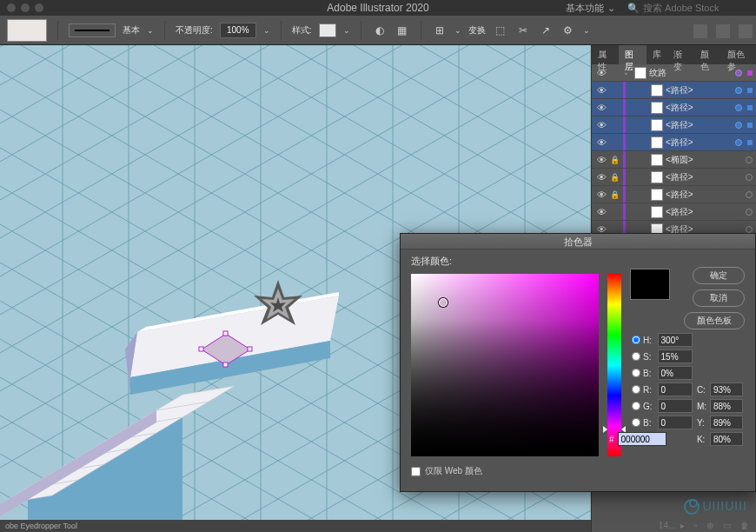 The image size is (756, 532). I want to click on swatches-button: 颜色色板, so click(714, 321).